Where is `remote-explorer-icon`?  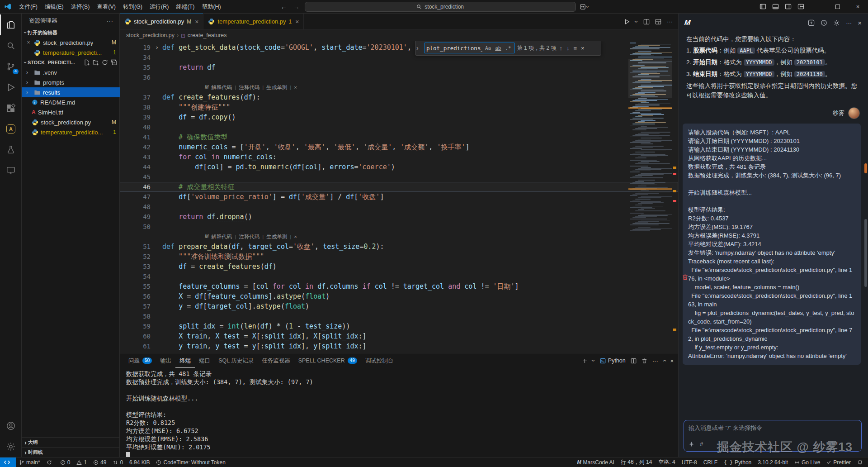
remote-explorer-icon is located at coordinates (11, 171).